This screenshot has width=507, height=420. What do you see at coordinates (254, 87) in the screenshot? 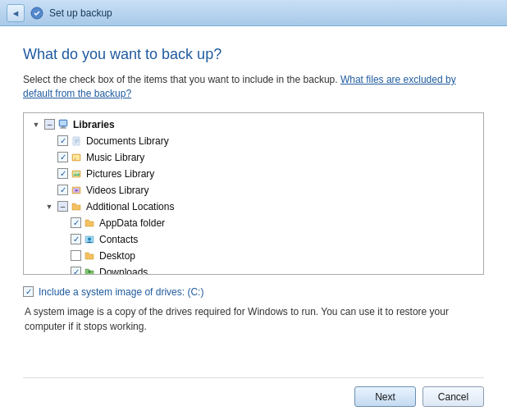
I see `description-text: Select the check box of the items that y…` at bounding box center [254, 87].